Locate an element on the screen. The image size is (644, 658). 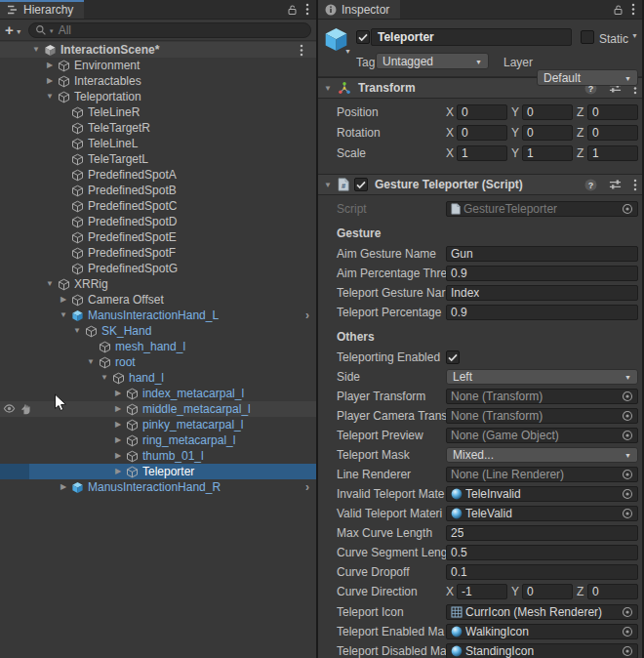
tab-inspector: Inspector is located at coordinates (359, 10).